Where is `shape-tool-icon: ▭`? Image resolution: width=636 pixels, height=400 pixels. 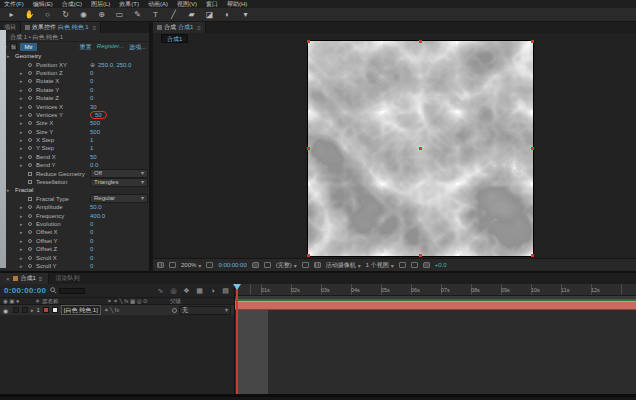 shape-tool-icon: ▭ is located at coordinates (120, 14).